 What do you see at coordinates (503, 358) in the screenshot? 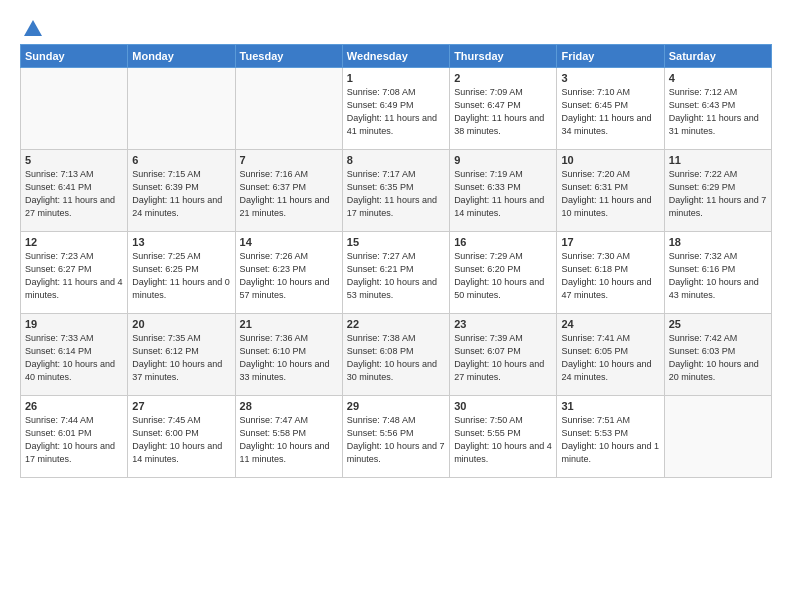
I see `day-info: Sunrise: 7:39 AMSunset: 6:07 PMDaylight:…` at bounding box center [503, 358].